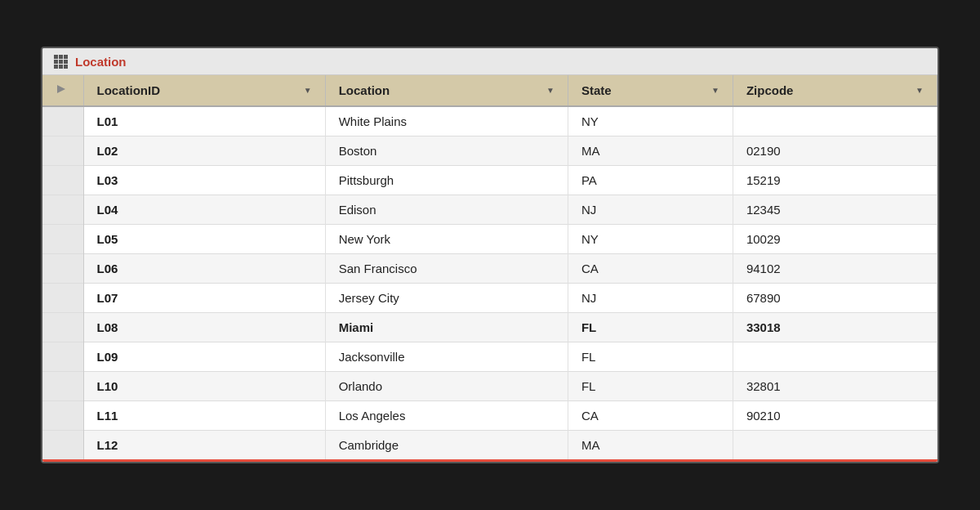 The height and width of the screenshot is (510, 980). I want to click on location-cell: Edison, so click(446, 210).